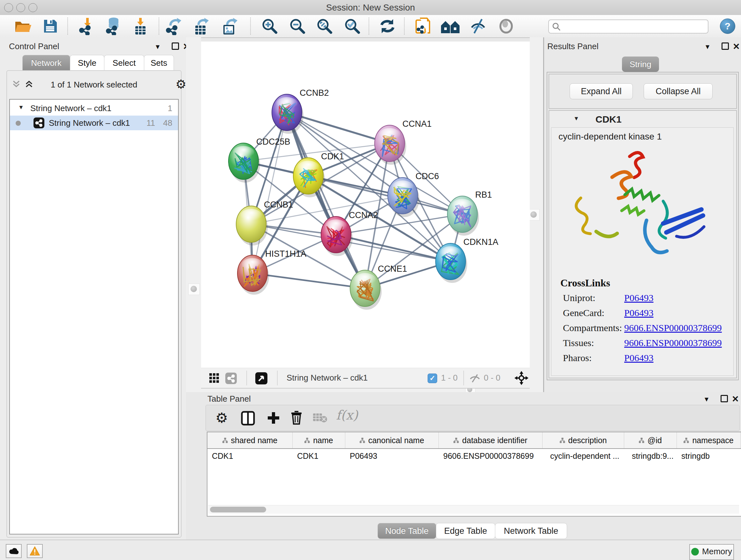 The image size is (741, 560). Describe the element at coordinates (481, 242) in the screenshot. I see `node-label-CDKN1A: CDKN1A` at that location.